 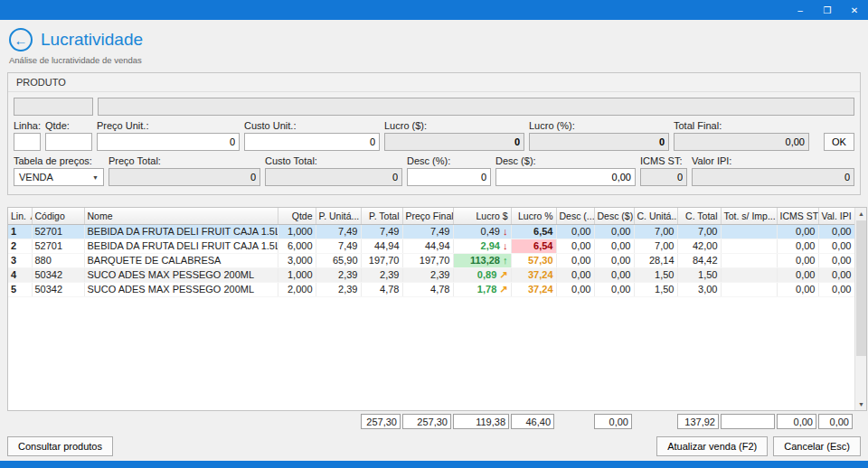 What do you see at coordinates (53, 107) in the screenshot?
I see `product-code-input` at bounding box center [53, 107].